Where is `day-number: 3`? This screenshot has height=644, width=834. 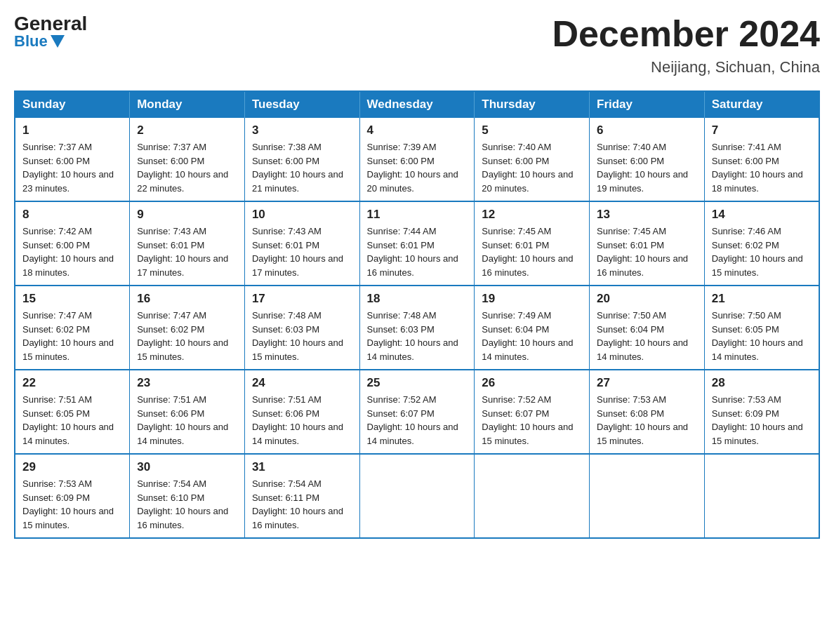
day-number: 3 is located at coordinates (302, 130).